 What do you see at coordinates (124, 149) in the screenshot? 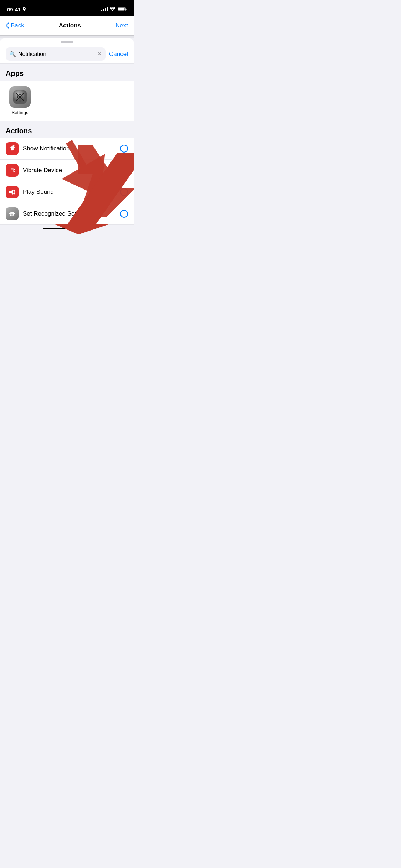
I see `show-notification-info-button: i` at bounding box center [124, 149].